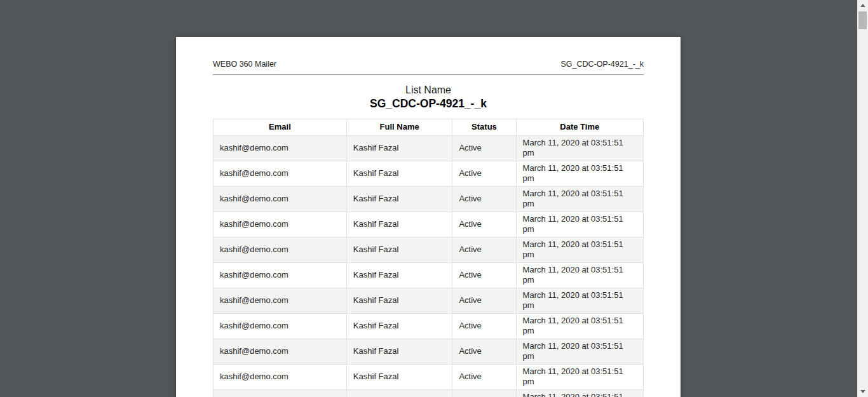 The image size is (868, 397). What do you see at coordinates (863, 391) in the screenshot?
I see `scroll-down-icon` at bounding box center [863, 391].